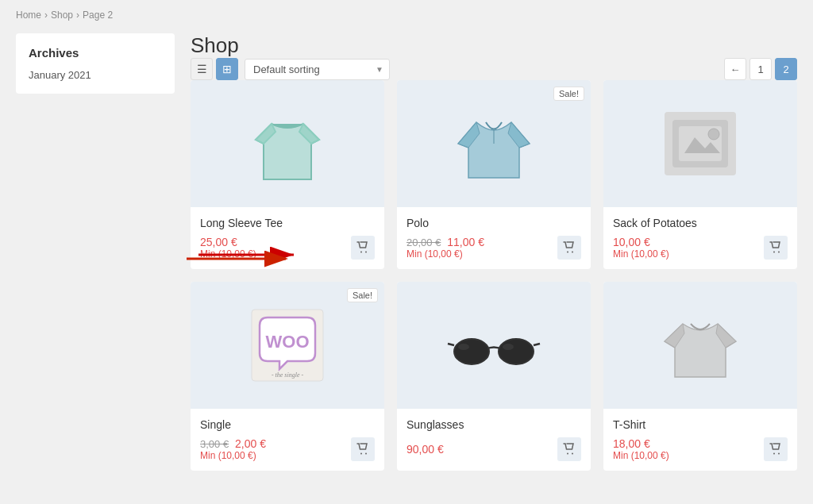 This screenshot has width=813, height=504. Describe the element at coordinates (700, 345) in the screenshot. I see `tshirt-image` at that location.